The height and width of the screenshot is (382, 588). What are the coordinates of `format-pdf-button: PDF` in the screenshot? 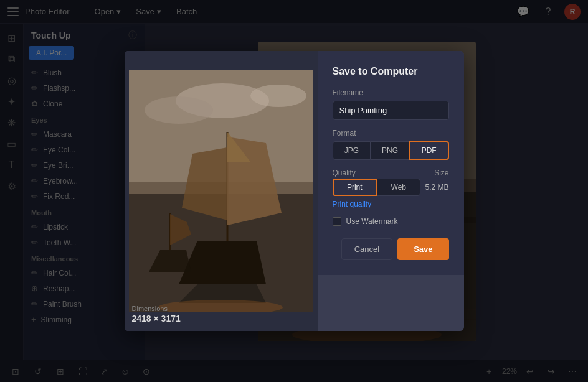 It's located at (429, 151).